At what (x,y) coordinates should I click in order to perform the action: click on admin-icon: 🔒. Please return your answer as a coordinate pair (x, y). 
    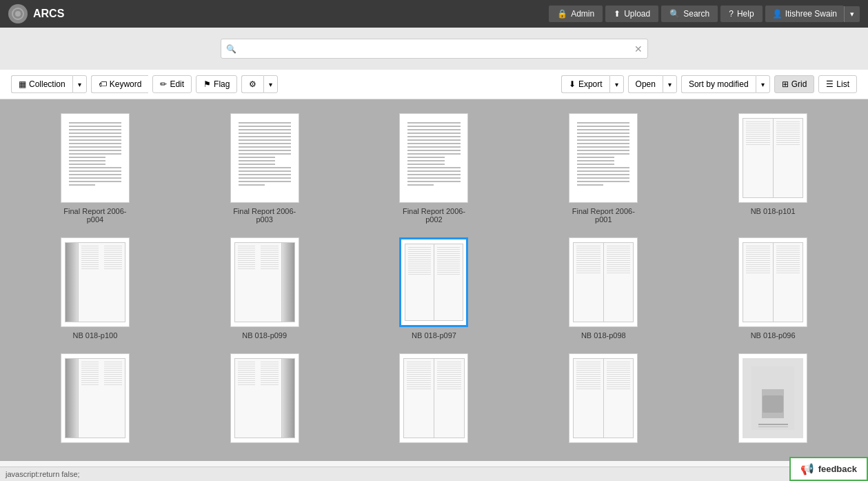
    Looking at the image, I should click on (563, 14).